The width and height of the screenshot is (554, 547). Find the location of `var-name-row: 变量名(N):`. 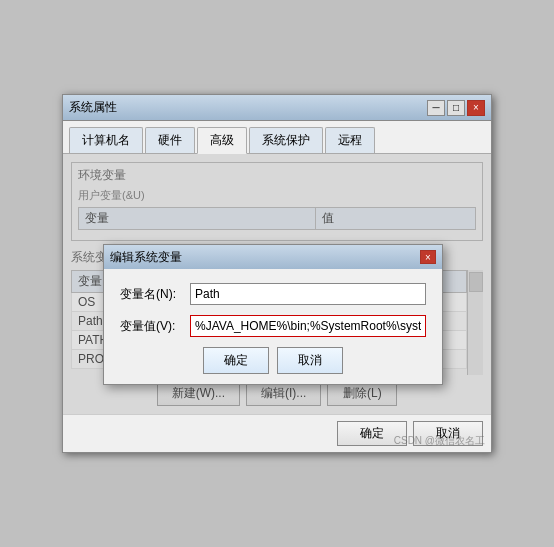

var-name-row: 变量名(N): is located at coordinates (273, 294).